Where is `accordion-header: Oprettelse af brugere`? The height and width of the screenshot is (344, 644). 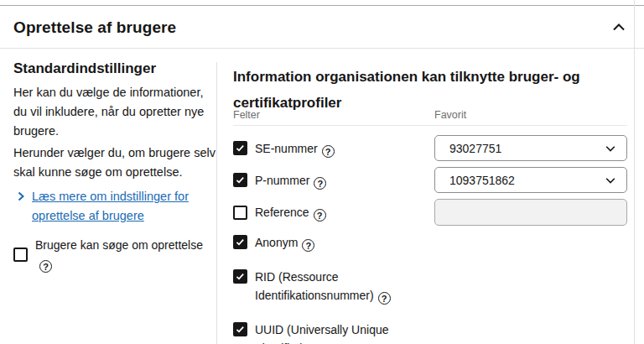 accordion-header: Oprettelse af brugere is located at coordinates (322, 28).